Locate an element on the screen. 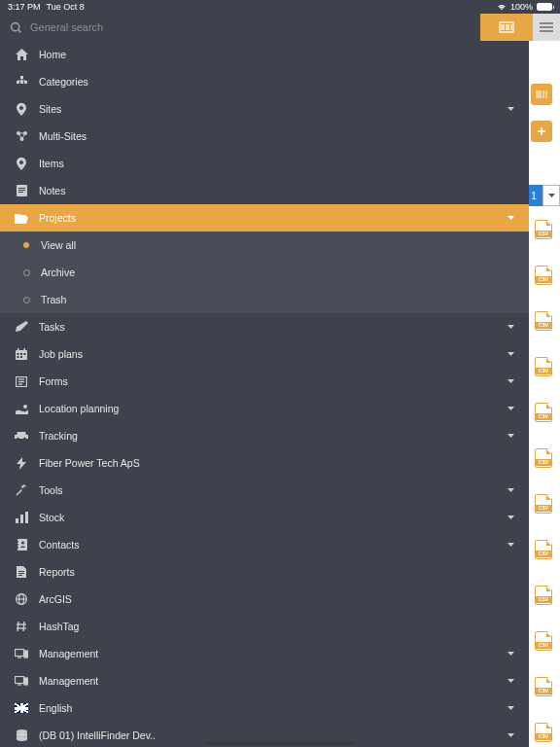  devices-icon is located at coordinates (21, 654).